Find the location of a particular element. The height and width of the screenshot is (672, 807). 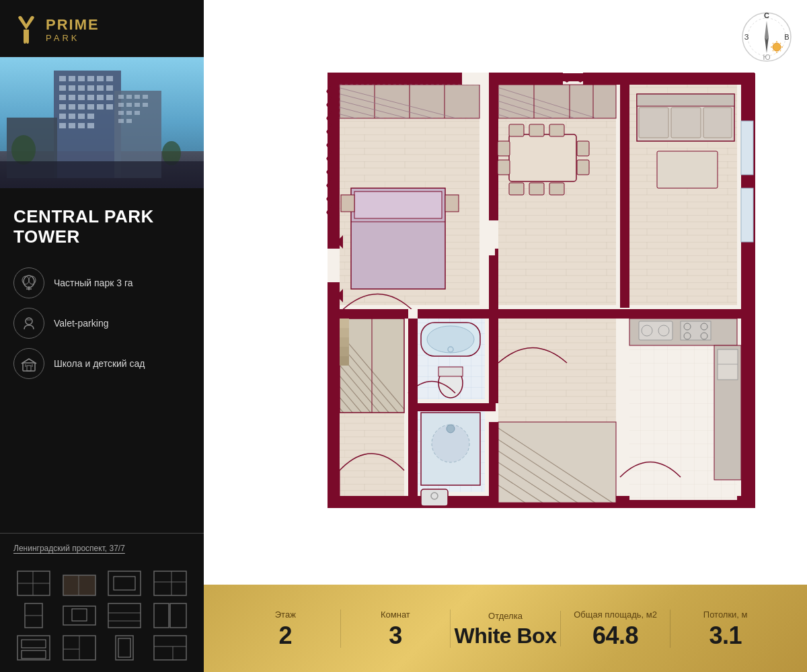

feature-valet-text: Valet-parking is located at coordinates (81, 323).